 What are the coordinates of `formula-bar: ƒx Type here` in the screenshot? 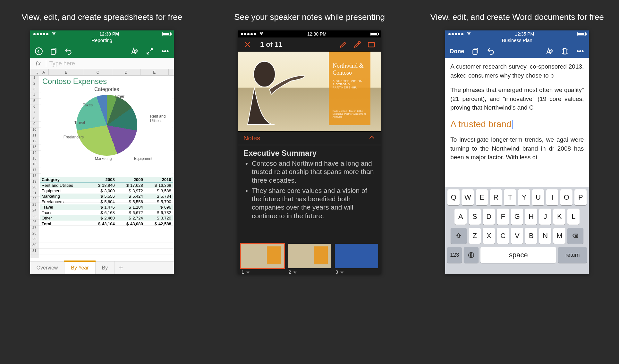 It's located at (102, 63).